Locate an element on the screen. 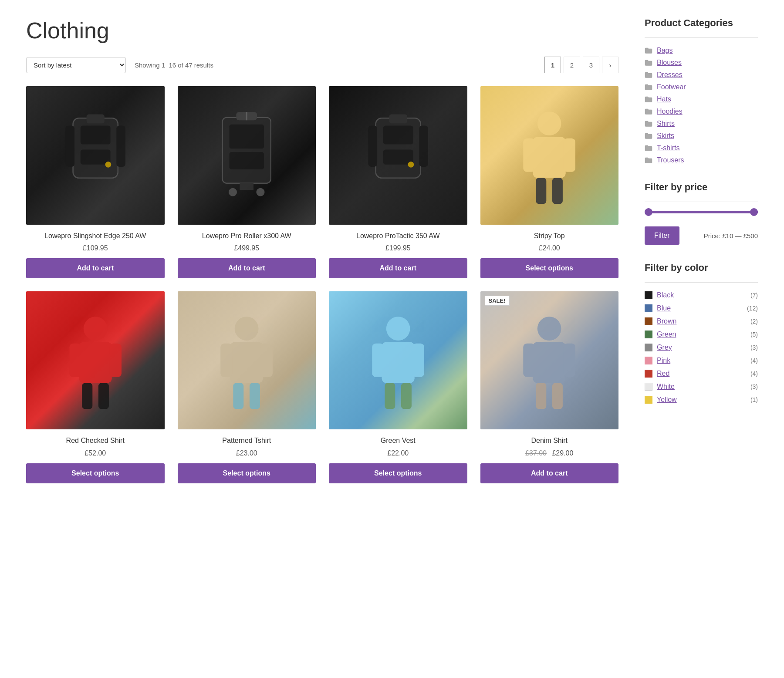 The height and width of the screenshot is (678, 784). product-card-p1: Lowepro Slingshot Edge 250 AW £109.95 Ad… is located at coordinates (95, 182).